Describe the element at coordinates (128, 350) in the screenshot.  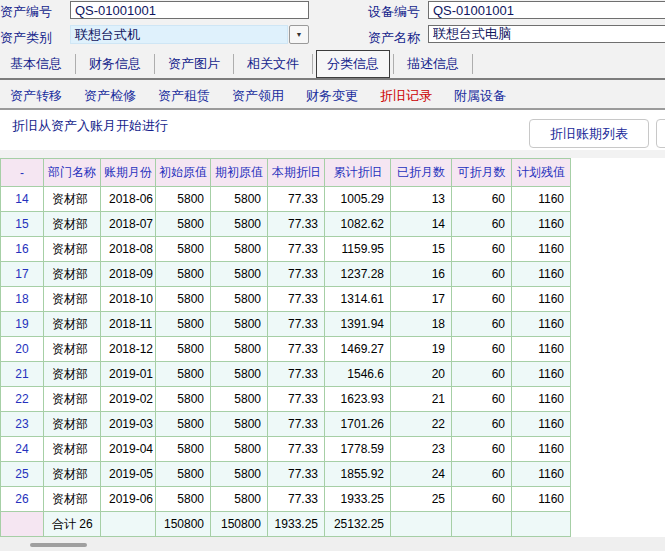
I see `table-cell: 2018-12` at that location.